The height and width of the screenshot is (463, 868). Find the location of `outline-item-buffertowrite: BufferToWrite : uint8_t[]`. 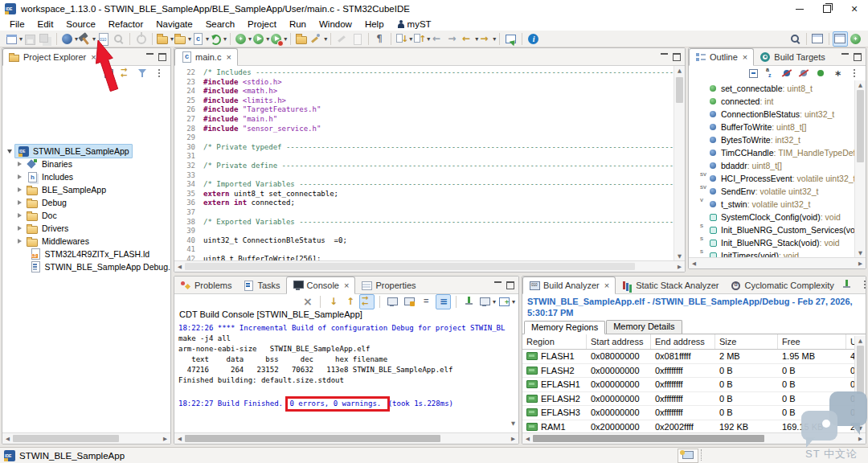

outline-item-buffertowrite: BufferToWrite : uint8_t[] is located at coordinates (772, 127).